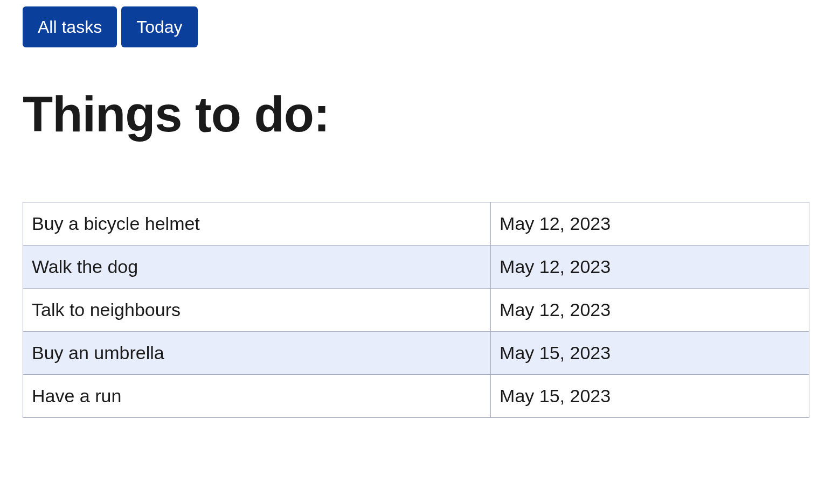 Image resolution: width=832 pixels, height=504 pixels. Describe the element at coordinates (416, 353) in the screenshot. I see `table-row: Buy an umbrella May 15, 2023` at that location.